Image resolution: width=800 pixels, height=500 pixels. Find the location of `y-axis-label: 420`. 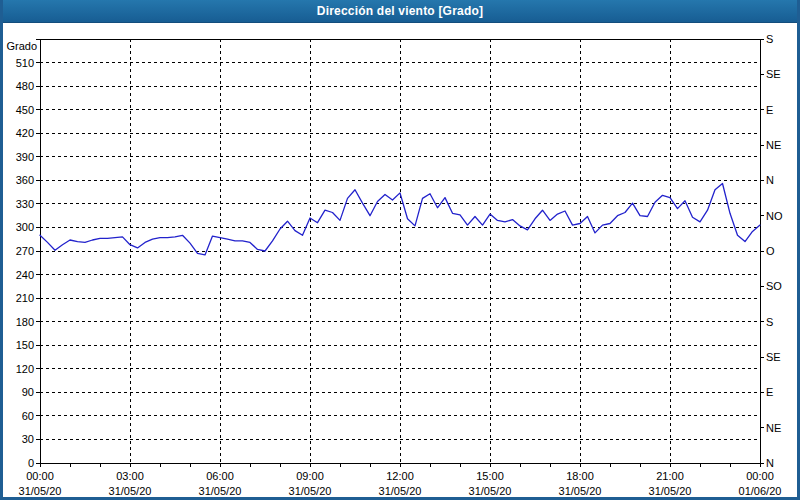

y-axis-label: 420 is located at coordinates (25, 133).